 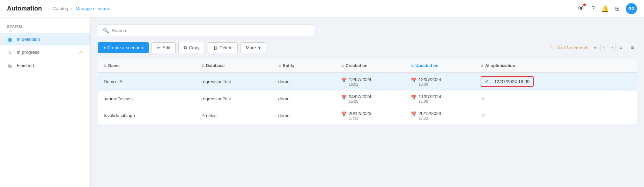 What do you see at coordinates (153, 115) in the screenshot?
I see `cell-name-3: Invalide ciblage` at bounding box center [153, 115].